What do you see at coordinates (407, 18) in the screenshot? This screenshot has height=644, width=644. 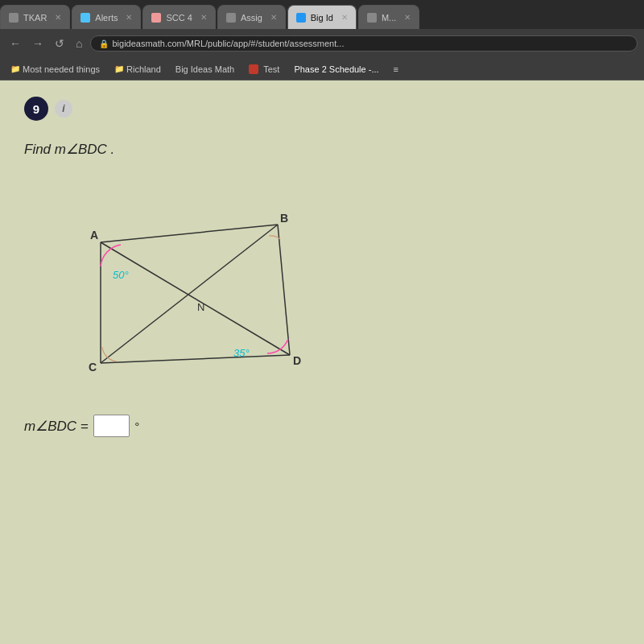 I see `tab-mv-close: ✕` at bounding box center [407, 18].